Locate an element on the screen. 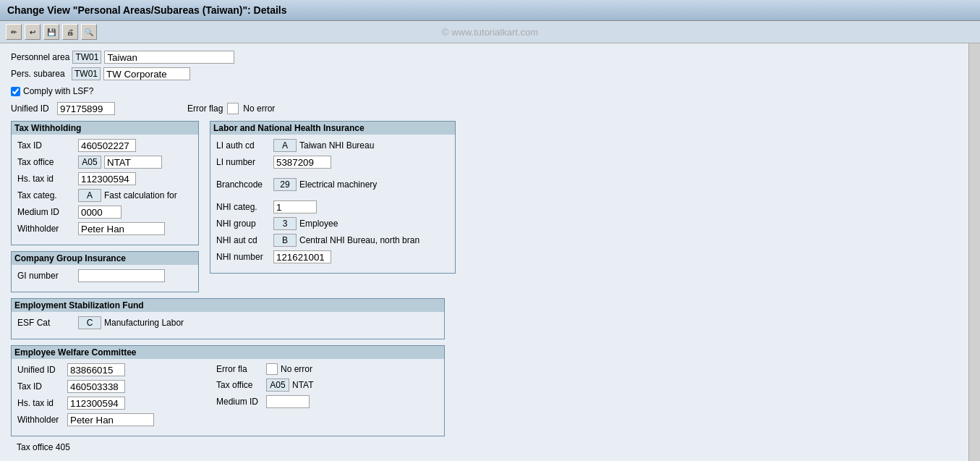 Image resolution: width=980 pixels, height=461 pixels. ewc-fields: Unified ID Tax ID Hs. tax id Withholder is located at coordinates (228, 397).